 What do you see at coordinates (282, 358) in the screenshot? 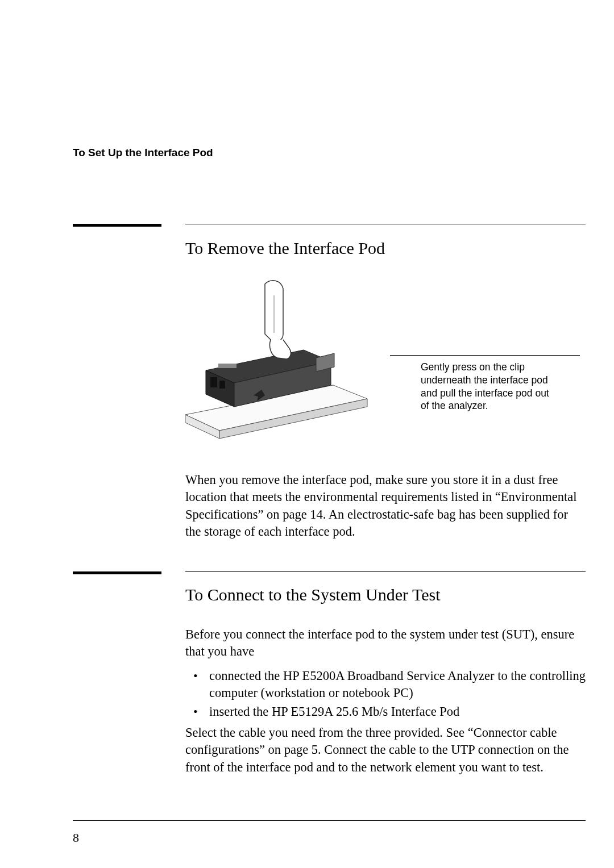
I see `interface-pod-illustration-icon` at bounding box center [282, 358].